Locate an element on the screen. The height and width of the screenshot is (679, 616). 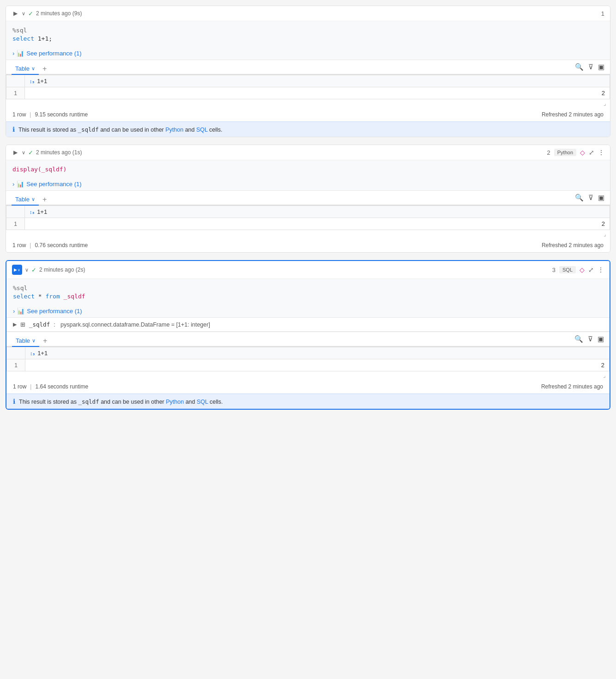
layout-icon-cell-3: ▣ is located at coordinates (601, 339).